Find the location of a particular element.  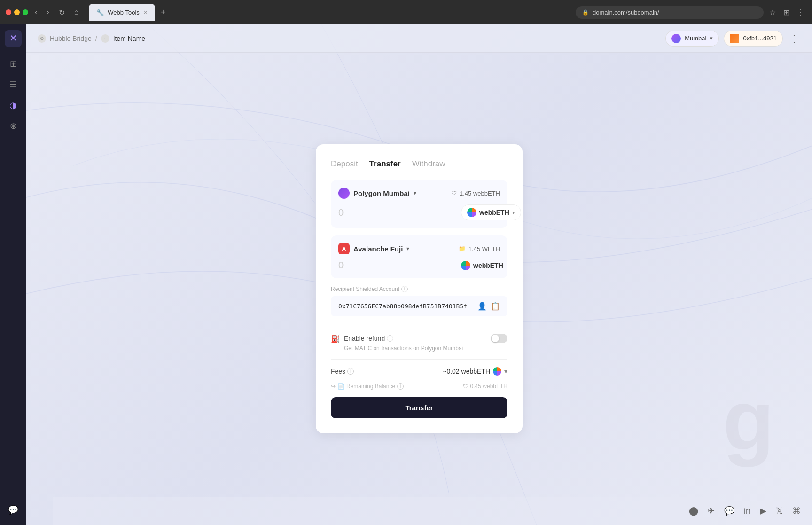

source-amount-input is located at coordinates (398, 212).